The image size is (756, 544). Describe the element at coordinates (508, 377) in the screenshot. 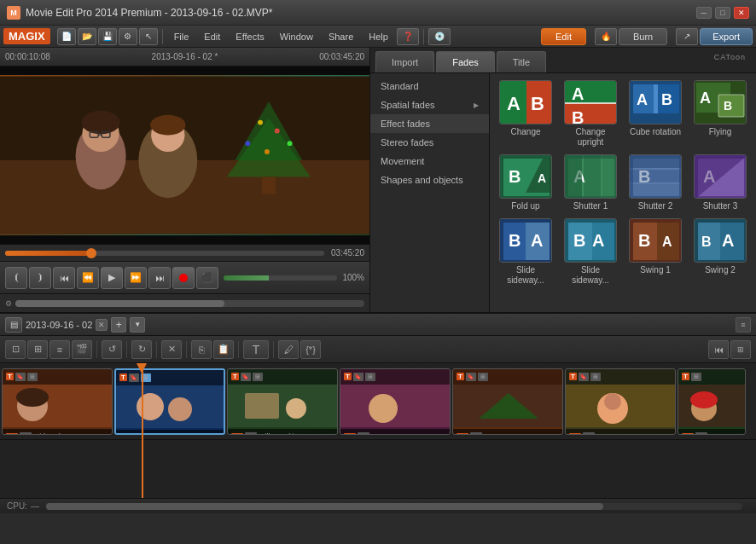

I see `clip-header-5: T 🔖 ⊞` at that location.